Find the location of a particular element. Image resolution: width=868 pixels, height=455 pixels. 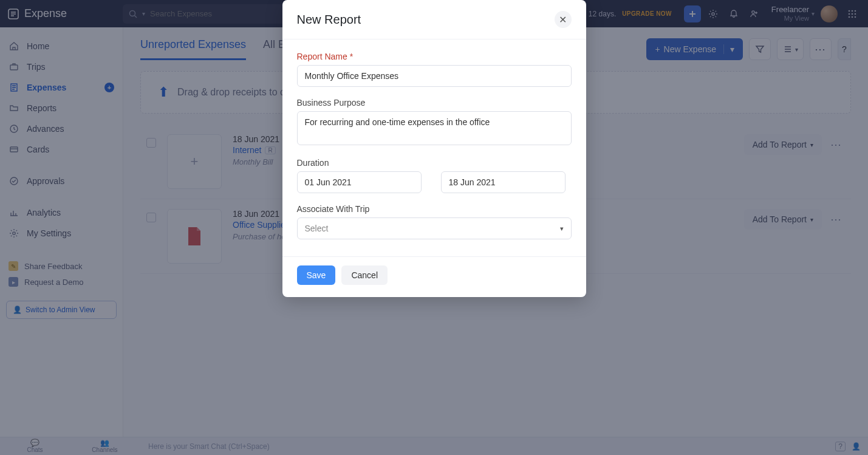

cancel-button: Cancel is located at coordinates (364, 275).